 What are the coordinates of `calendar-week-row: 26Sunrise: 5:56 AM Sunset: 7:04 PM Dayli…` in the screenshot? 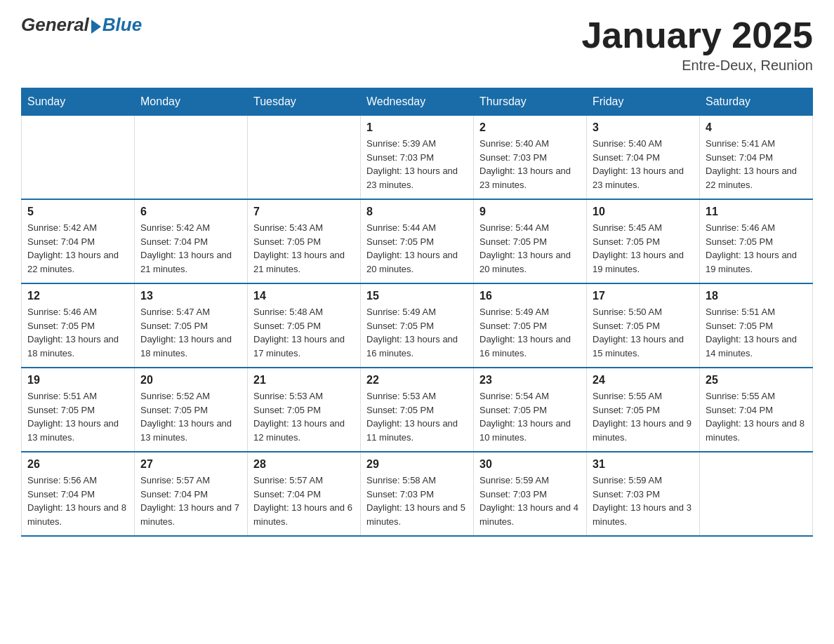 It's located at (417, 494).